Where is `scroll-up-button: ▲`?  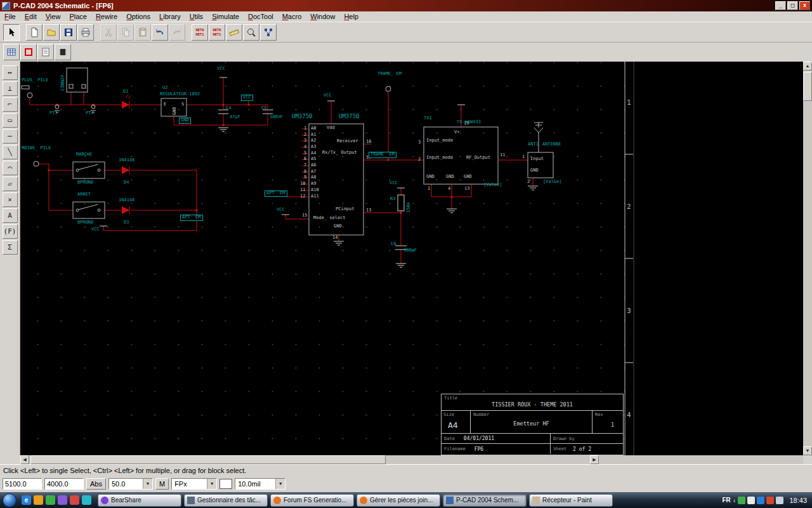
scroll-up-button: ▲ is located at coordinates (808, 66).